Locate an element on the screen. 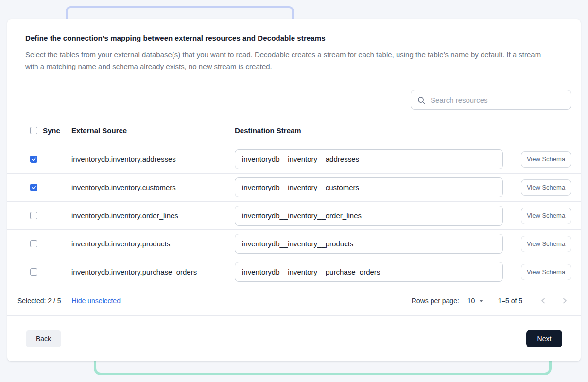 The height and width of the screenshot is (382, 588). dialog-actions: Back Next is located at coordinates (294, 338).